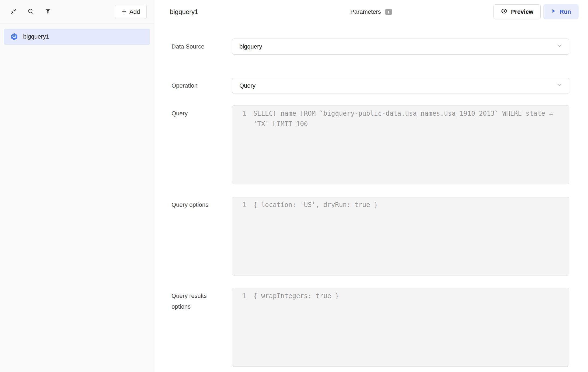 This screenshot has height=372, width=588. What do you see at coordinates (401, 145) in the screenshot?
I see `query-code-editor: 1 SELECT name FROM `bigquery-public-data…` at bounding box center [401, 145].